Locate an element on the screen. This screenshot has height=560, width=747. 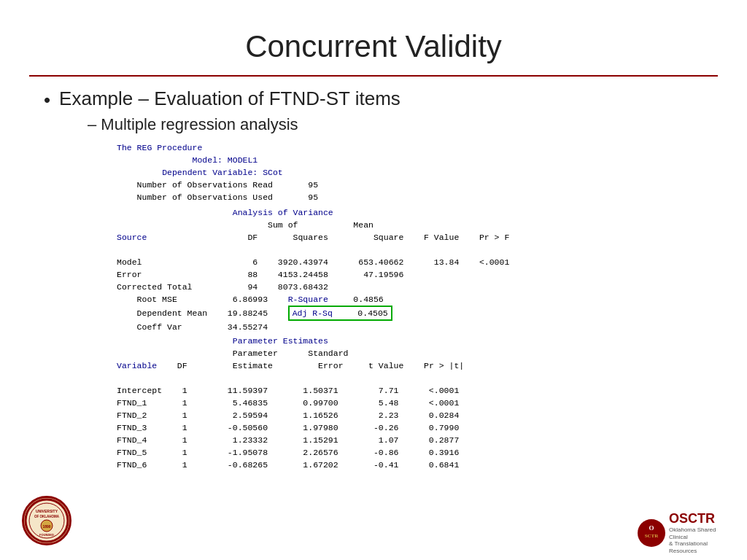
bullet-main-text: Example – Evaluation of FTND-ST items is located at coordinates (230, 99).